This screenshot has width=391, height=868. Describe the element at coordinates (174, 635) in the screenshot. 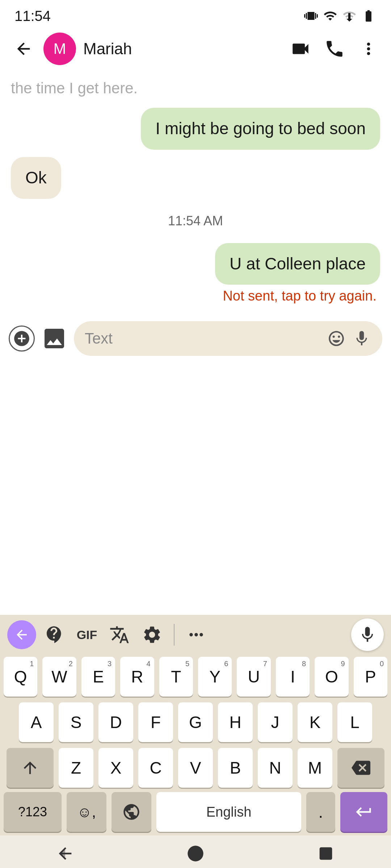

I see `toolbar-divider` at that location.